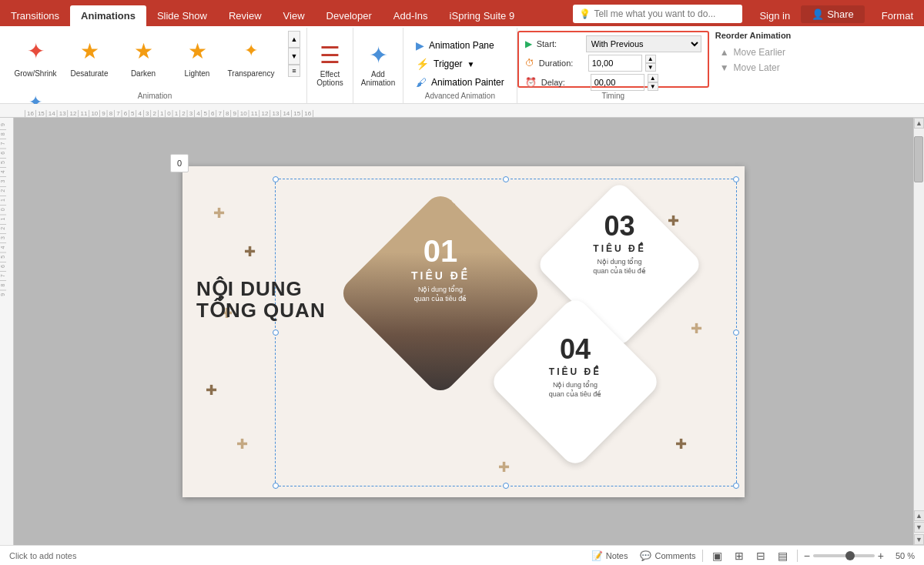  I want to click on card-03-labels: 03 TIÊU ĐỀ Nội dung tổng quan của tiêu đ…, so click(619, 245).